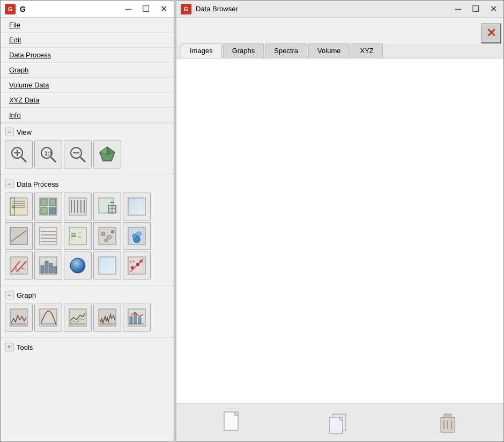 The height and width of the screenshot is (442, 504). What do you see at coordinates (329, 50) in the screenshot?
I see `tab-volume: Volume` at bounding box center [329, 50].